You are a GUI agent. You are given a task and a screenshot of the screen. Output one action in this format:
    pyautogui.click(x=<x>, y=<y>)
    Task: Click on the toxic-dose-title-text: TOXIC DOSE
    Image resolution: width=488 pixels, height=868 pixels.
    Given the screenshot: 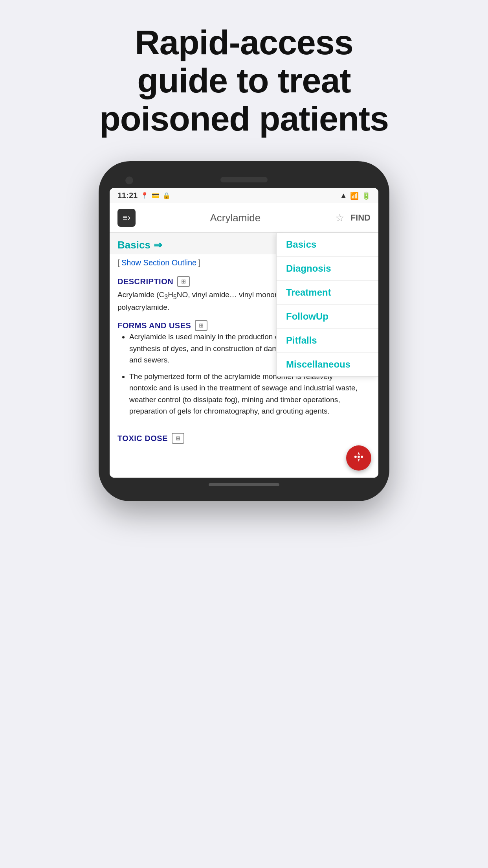 What is the action you would take?
    pyautogui.click(x=143, y=439)
    